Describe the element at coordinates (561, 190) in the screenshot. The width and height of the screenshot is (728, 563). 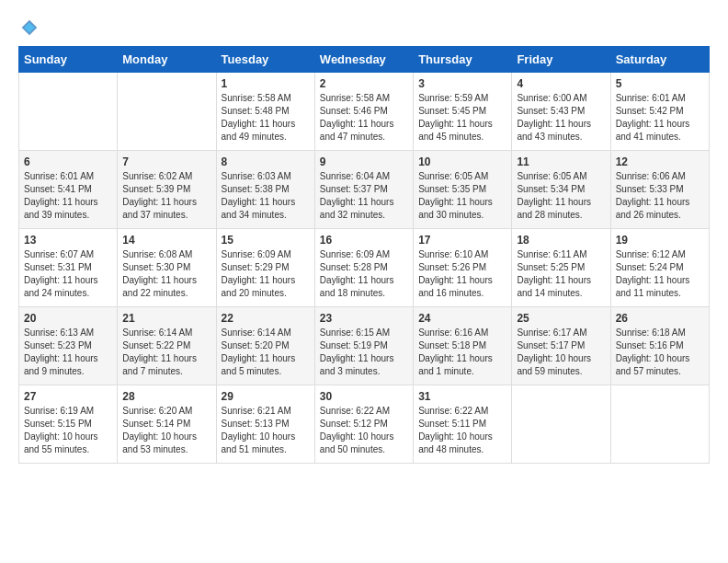
I see `calendar-cell: 11Sunrise: 6:05 AM Sunset: 5:34 PM Dayli…` at that location.